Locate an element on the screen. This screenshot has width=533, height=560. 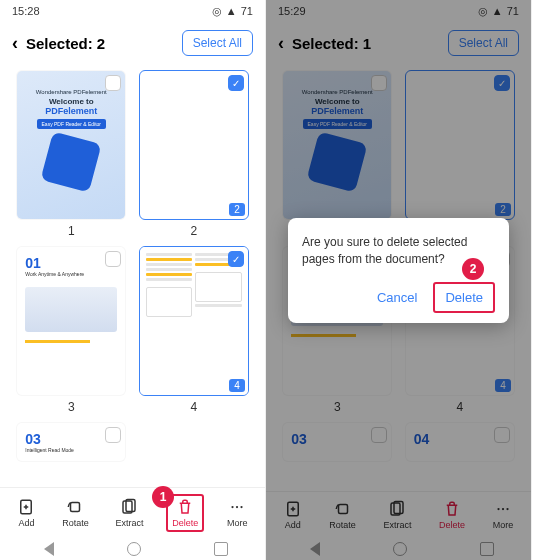
header: ‹ Selected: 1 Select All is located at coordinates (398, 43).